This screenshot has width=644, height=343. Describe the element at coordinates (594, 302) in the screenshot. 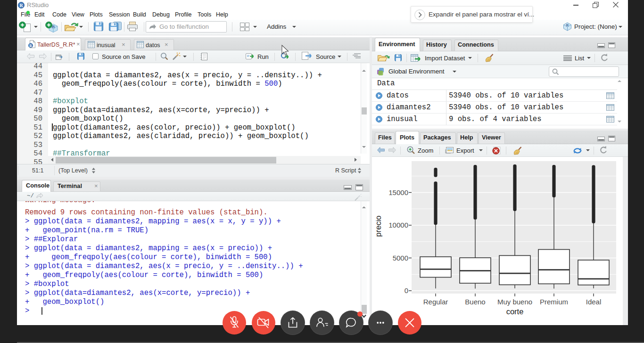

I see `svg-text: Ideal` at that location.